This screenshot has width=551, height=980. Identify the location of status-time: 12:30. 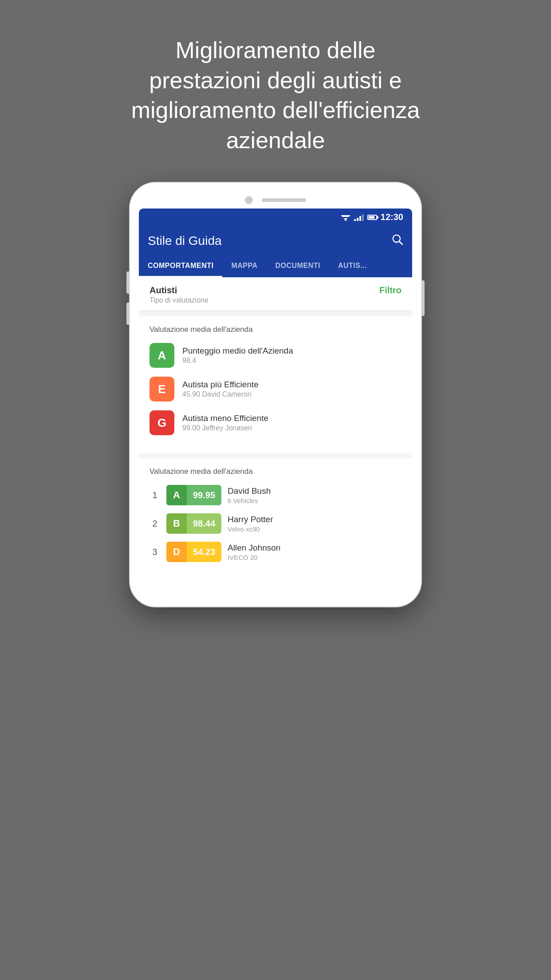
(392, 217).